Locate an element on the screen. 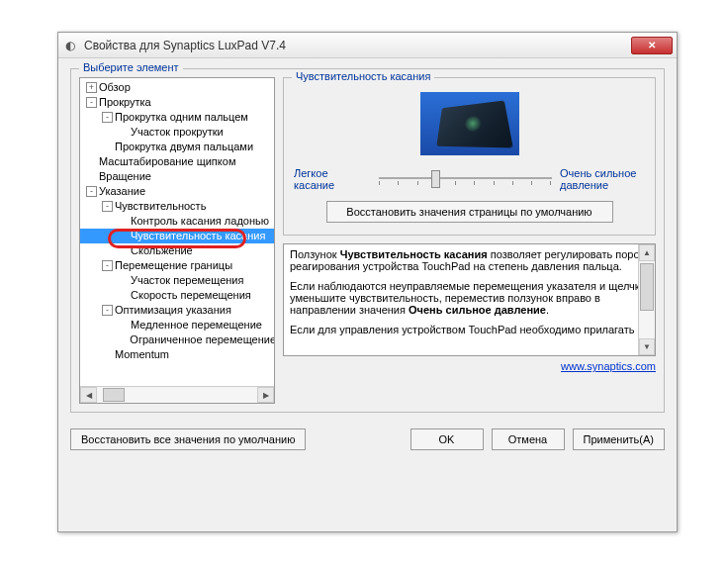 The height and width of the screenshot is (571, 728). group-label: Чувствительность касания is located at coordinates (363, 76).